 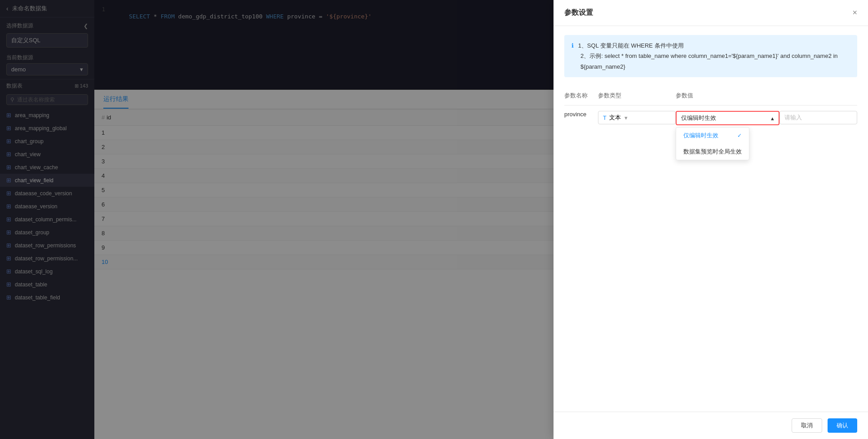 I want to click on param-row: province T 文本 ▾ 仅编辑时生效 ▴, so click(x=711, y=119).